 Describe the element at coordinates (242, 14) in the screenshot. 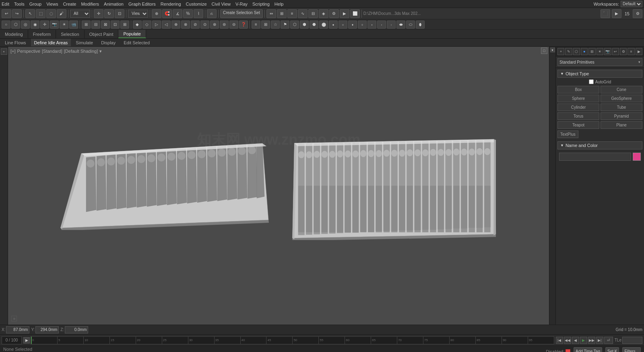

I see `create-selection-set-btn: Create Selection Set` at that location.